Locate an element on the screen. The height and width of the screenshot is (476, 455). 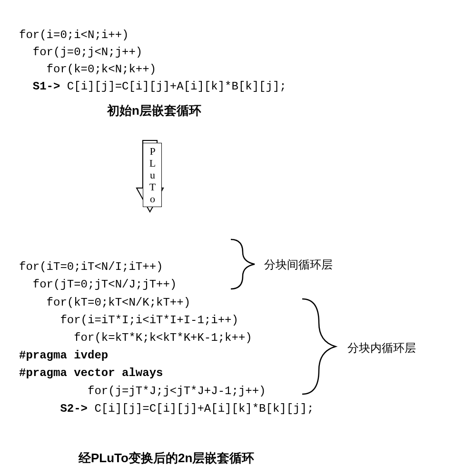
inner-loops-label: 分块内循环层 is located at coordinates (382, 348).